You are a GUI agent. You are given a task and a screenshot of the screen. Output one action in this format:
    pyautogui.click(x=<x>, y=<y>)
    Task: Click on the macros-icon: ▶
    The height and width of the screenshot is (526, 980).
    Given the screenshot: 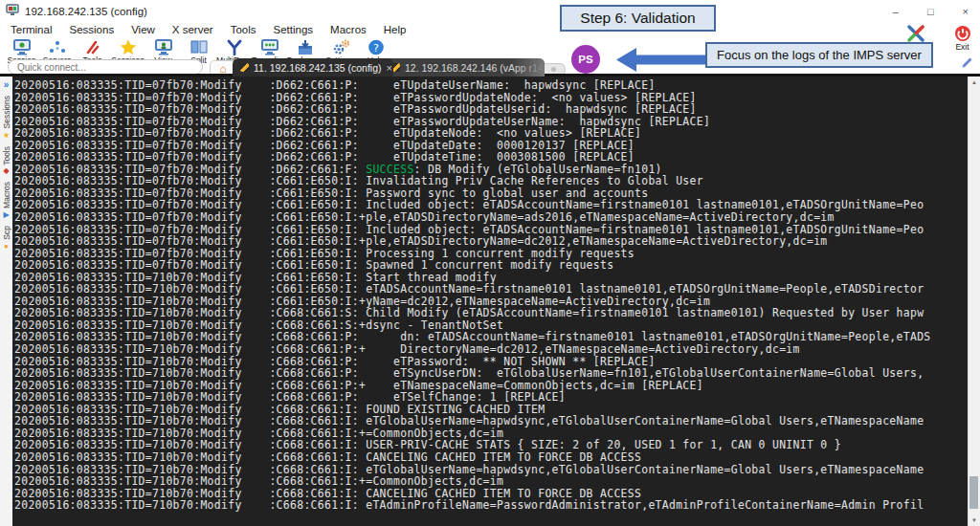 What is the action you would take?
    pyautogui.click(x=6, y=214)
    